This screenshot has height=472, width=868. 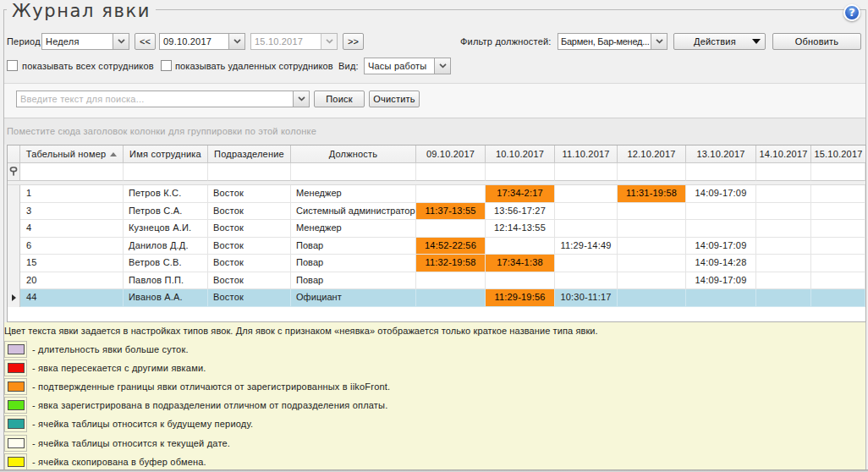 I want to click on table-row: 6Данилов Д.Д.ВостокПовар14:52-22:5611:29…, so click(x=437, y=247).